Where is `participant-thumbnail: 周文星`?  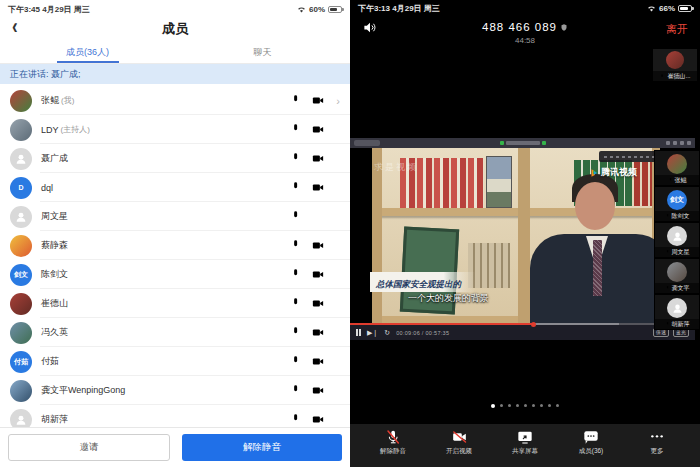 participant-thumbnail: 周文星 is located at coordinates (677, 240).